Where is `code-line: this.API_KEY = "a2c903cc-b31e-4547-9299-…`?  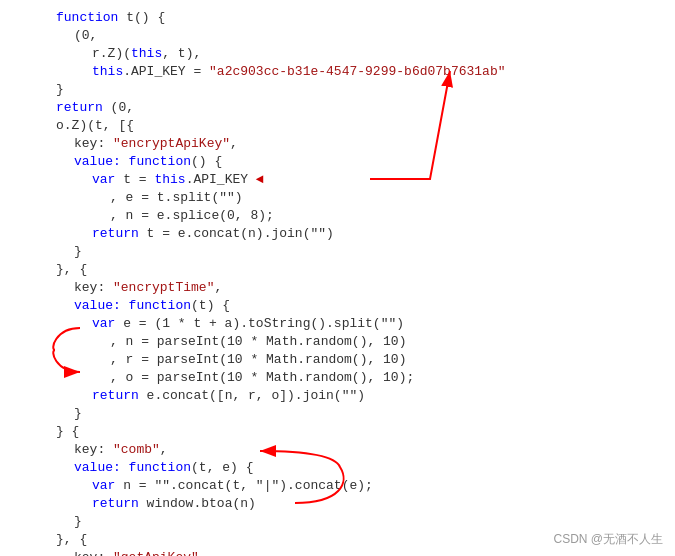 code-line: this.API_KEY = "a2c903cc-b31e-4547-9299-… is located at coordinates (338, 71).